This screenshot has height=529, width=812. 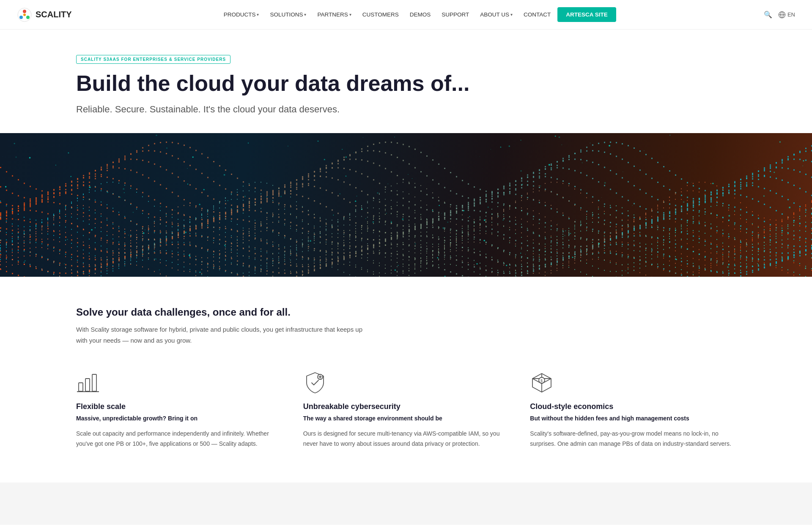 What do you see at coordinates (315, 383) in the screenshot?
I see `shield-icon` at bounding box center [315, 383].